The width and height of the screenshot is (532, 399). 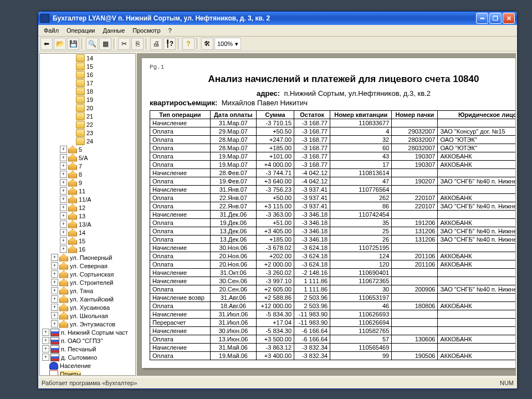 I want to click on tree-node: +ул. Энтузиастов, so click(x=88, y=324).